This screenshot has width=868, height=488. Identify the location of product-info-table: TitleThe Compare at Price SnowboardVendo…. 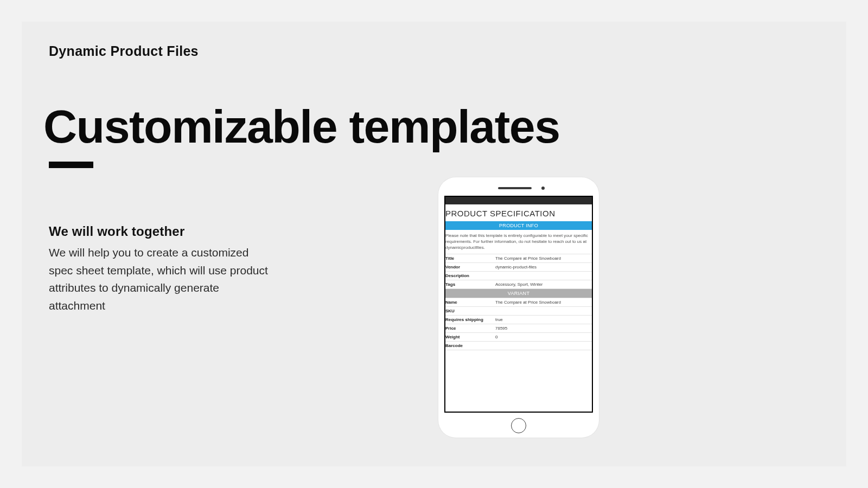
(519, 271).